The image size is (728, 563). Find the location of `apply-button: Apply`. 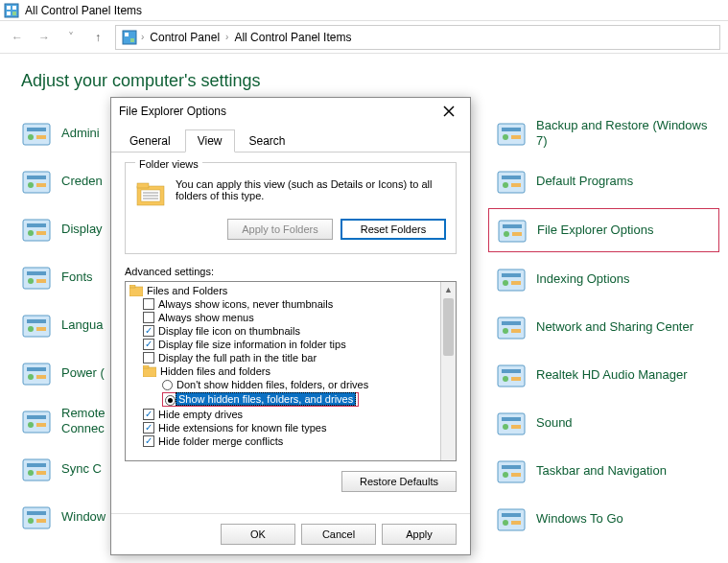

apply-button: Apply is located at coordinates (419, 534).